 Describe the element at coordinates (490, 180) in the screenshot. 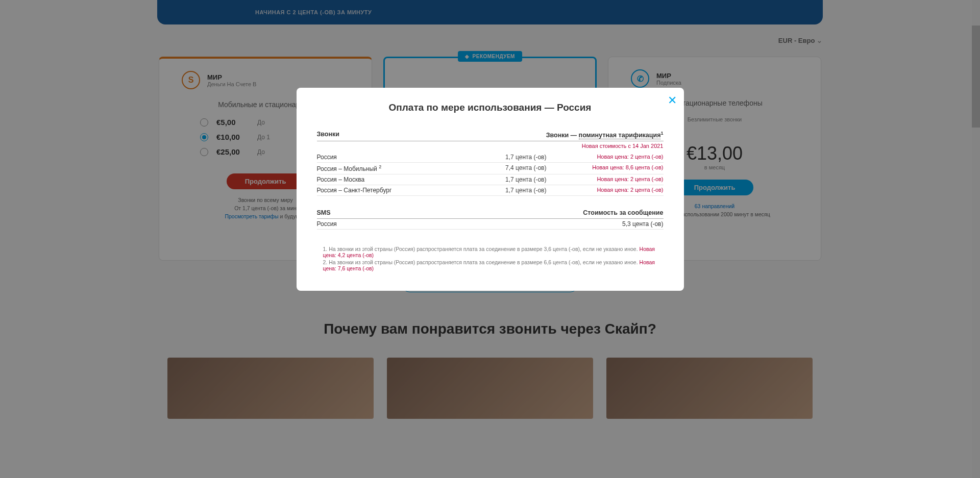

I see `rate-row: Россия – Москва1,7 цента (-ов)Новая цена…` at that location.